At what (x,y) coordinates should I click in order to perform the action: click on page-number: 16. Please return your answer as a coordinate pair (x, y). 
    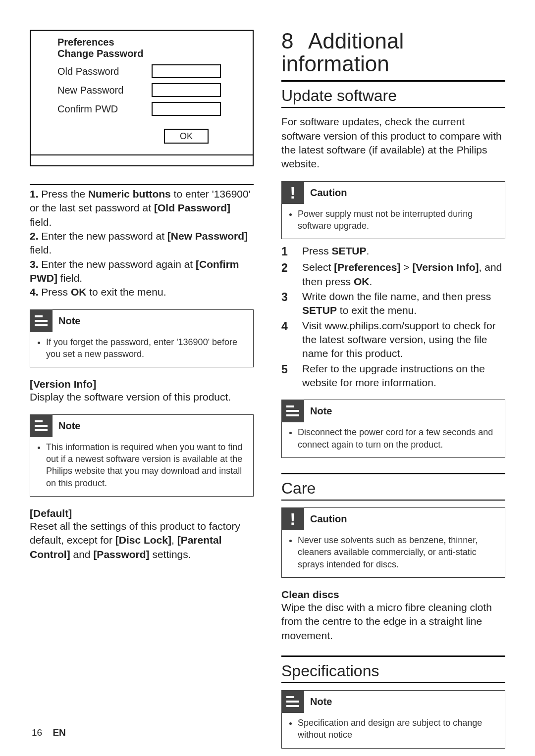
    Looking at the image, I should click on (37, 733).